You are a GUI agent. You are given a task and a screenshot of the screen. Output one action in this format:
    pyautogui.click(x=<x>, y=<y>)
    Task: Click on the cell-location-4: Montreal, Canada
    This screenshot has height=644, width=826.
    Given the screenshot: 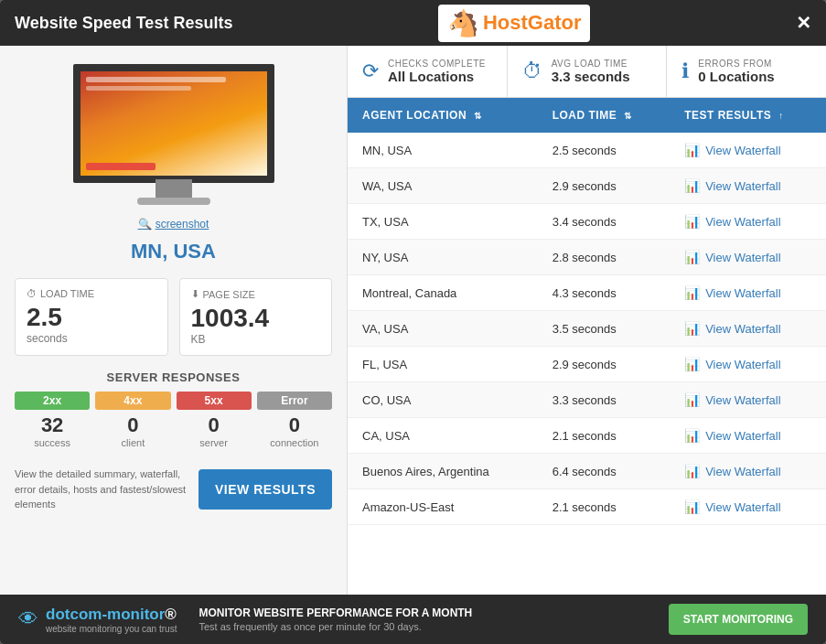 What is the action you would take?
    pyautogui.click(x=443, y=293)
    